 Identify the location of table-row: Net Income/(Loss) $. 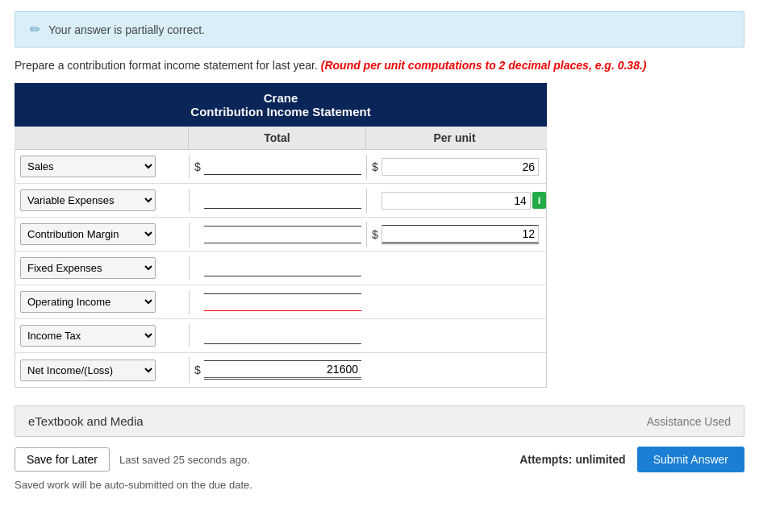
(281, 370).